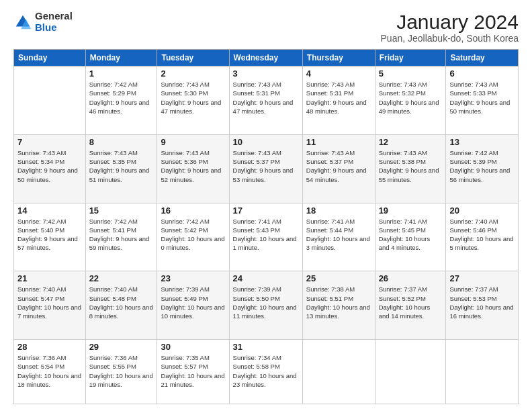  Describe the element at coordinates (193, 371) in the screenshot. I see `day-info: Sunrise: 7:35 AM Sunset: 5:57 PM Dayligh…` at that location.